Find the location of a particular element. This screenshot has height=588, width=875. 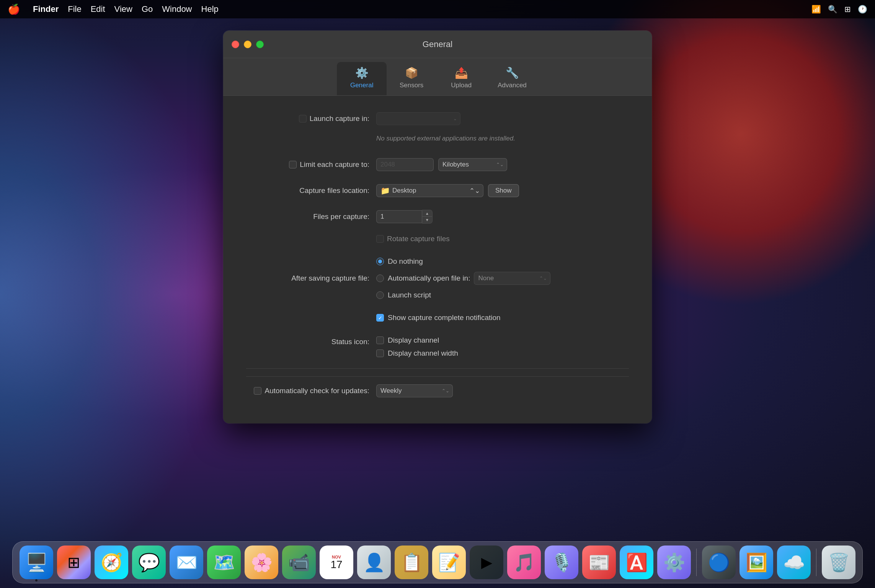

dock-item-messages: 💬 is located at coordinates (149, 562).